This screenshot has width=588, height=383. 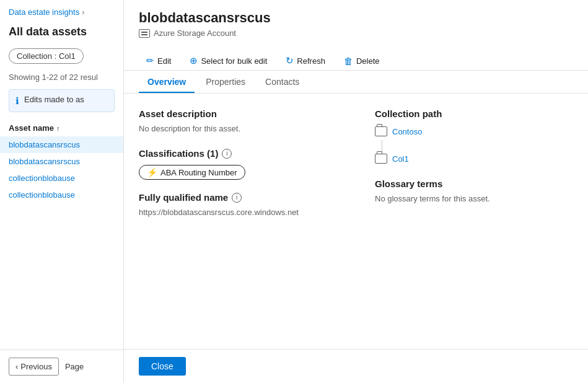 What do you see at coordinates (144, 33) in the screenshot?
I see `storage-icon` at bounding box center [144, 33].